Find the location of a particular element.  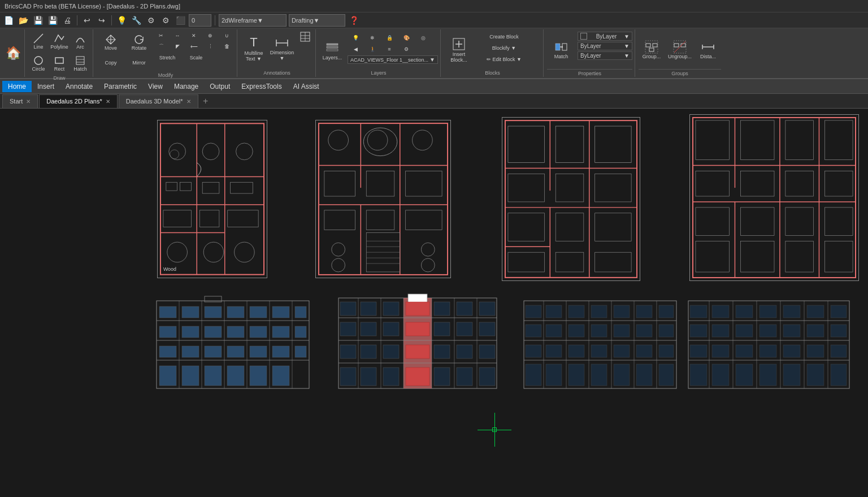

snap-button: 💡 is located at coordinates (121, 20).